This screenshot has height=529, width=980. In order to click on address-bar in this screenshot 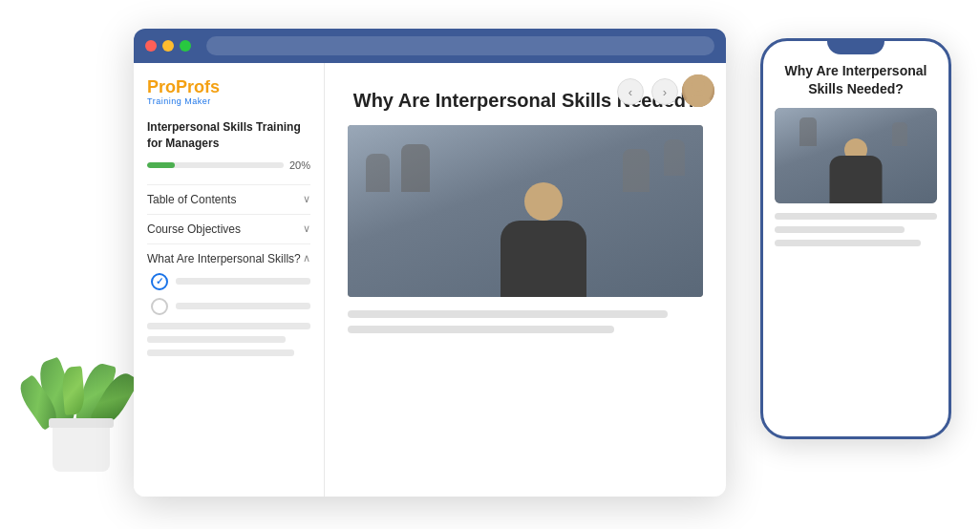, I will do `click(460, 46)`.